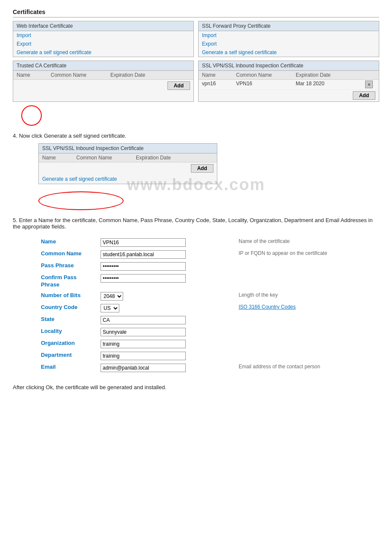 The width and height of the screenshot is (392, 555). What do you see at coordinates (289, 84) in the screenshot?
I see `ssl-inbound-top-row: vpn16 VPN16 Mar 18 2020 ✕` at bounding box center [289, 84].